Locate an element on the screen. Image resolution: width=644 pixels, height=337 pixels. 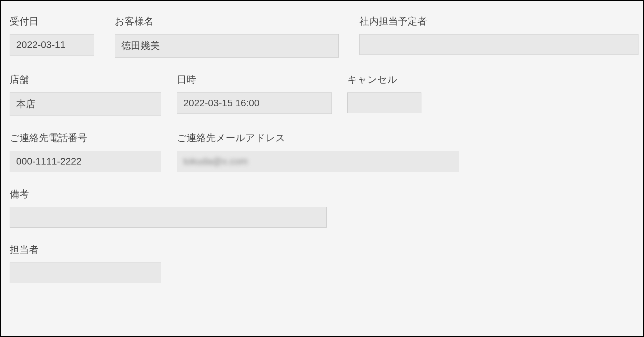
form-row-3: ご連絡先電話番号 000-1111-2222 ご連絡先メールアドレス tokud… is located at coordinates (322, 152).